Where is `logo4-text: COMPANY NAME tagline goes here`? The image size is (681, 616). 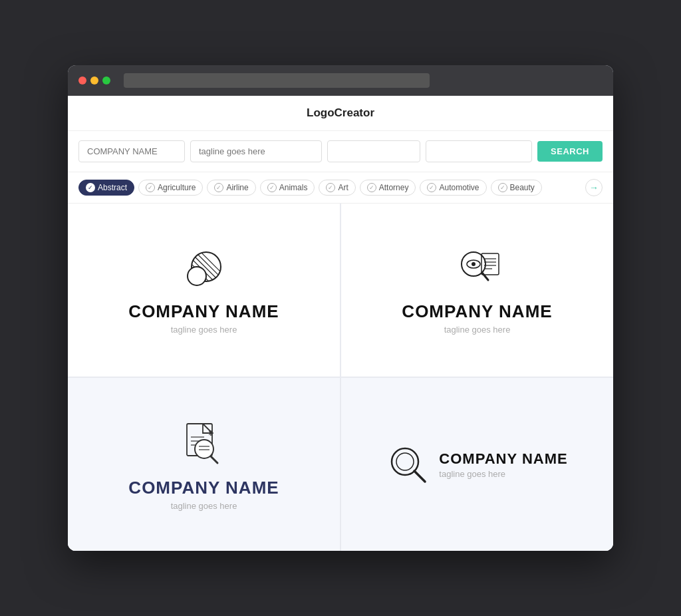
logo4-text: COMPANY NAME tagline goes here is located at coordinates (503, 464).